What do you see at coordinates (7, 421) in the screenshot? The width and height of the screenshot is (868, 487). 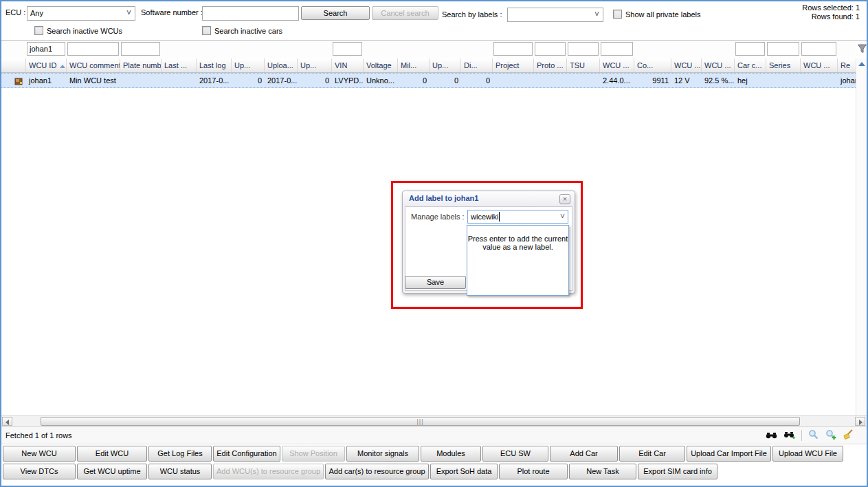 I see `scroll-left-button` at bounding box center [7, 421].